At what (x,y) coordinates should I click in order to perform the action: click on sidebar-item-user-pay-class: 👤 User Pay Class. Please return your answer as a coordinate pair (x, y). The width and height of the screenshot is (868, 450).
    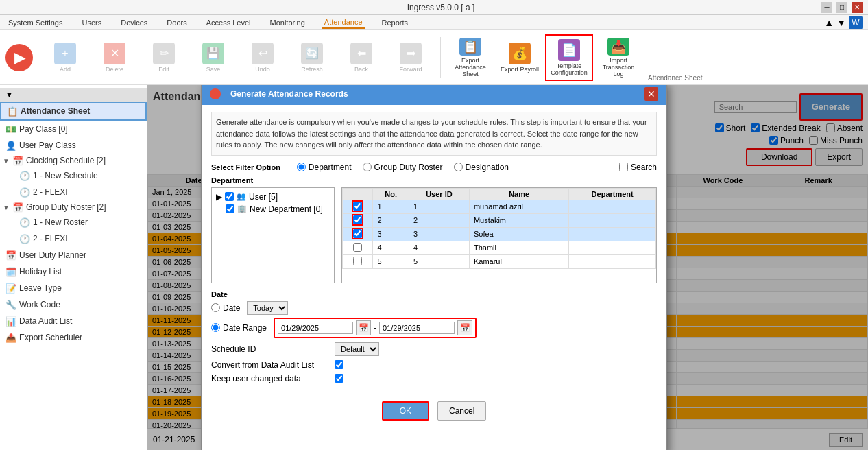
    Looking at the image, I should click on (73, 145).